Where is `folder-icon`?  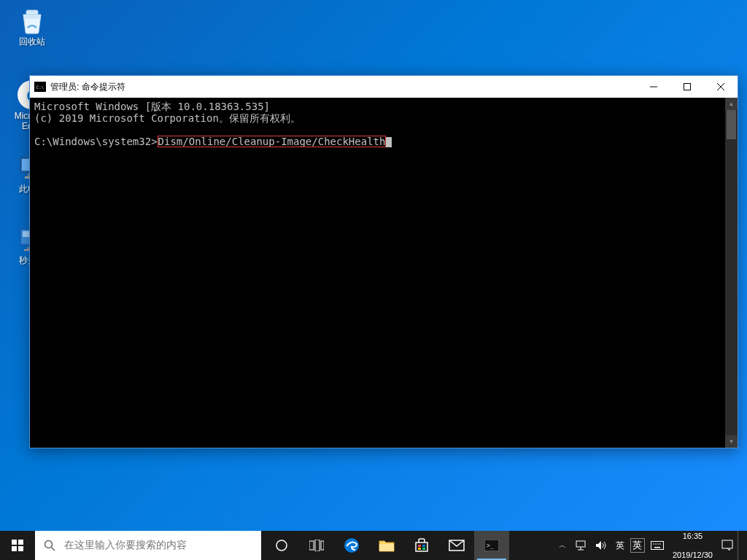
folder-icon is located at coordinates (387, 545).